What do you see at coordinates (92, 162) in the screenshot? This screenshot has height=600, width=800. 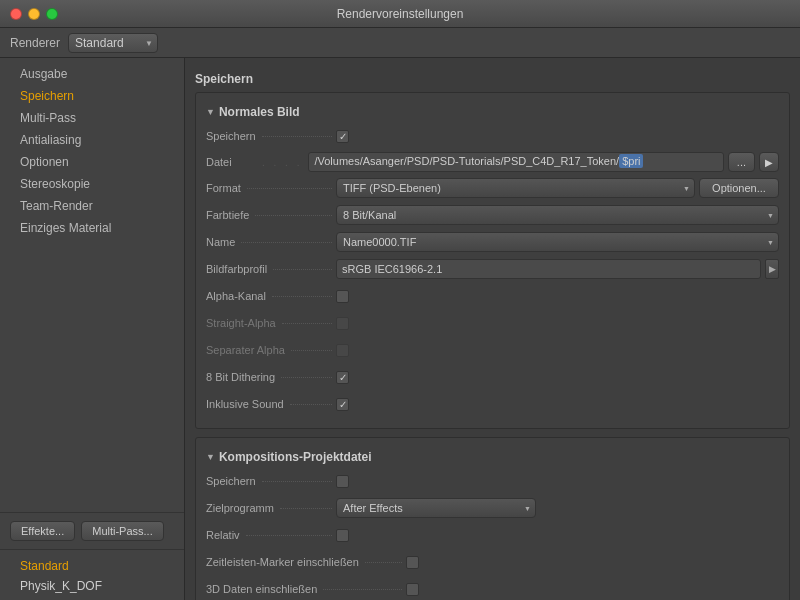 I see `sidebar-item-optionen: Optionen` at bounding box center [92, 162].